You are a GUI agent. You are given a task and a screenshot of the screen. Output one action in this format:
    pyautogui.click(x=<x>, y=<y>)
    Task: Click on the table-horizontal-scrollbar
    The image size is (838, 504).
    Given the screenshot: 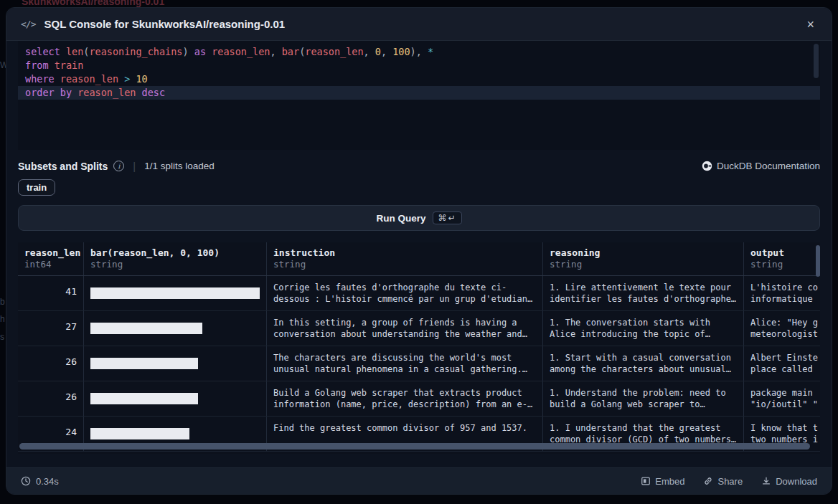 What is the action you would take?
    pyautogui.click(x=415, y=446)
    